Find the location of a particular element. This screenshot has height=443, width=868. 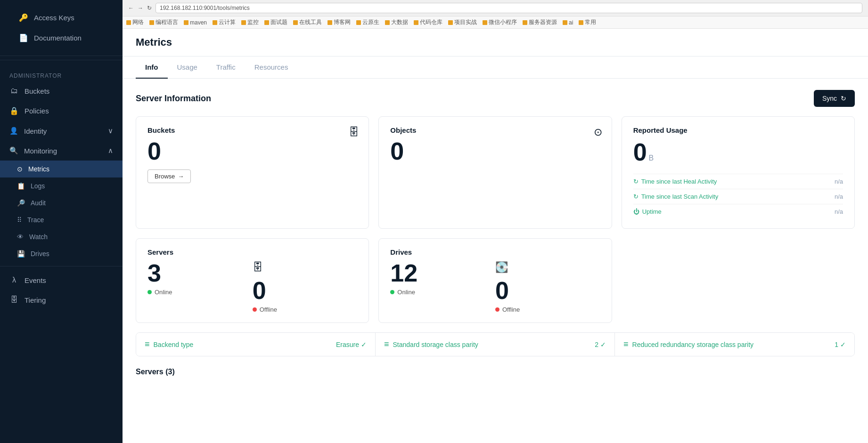

tab-usage: Usage is located at coordinates (188, 68).